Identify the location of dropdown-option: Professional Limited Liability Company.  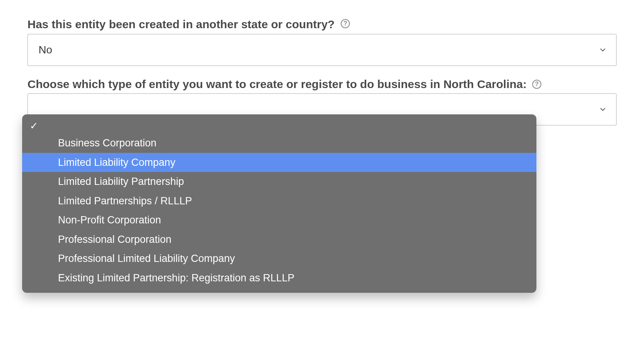
(279, 258).